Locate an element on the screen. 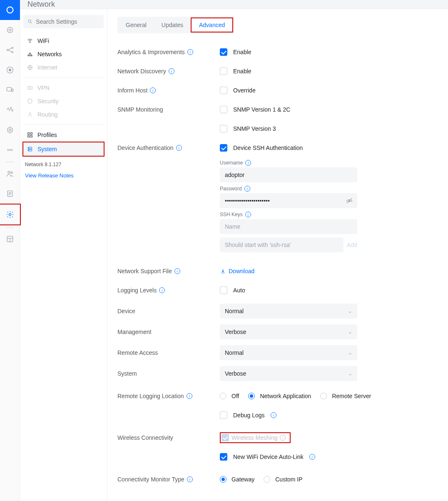 The height and width of the screenshot is (501, 448). label-remote-logging: Remote Logging Locationi is located at coordinates (169, 396).